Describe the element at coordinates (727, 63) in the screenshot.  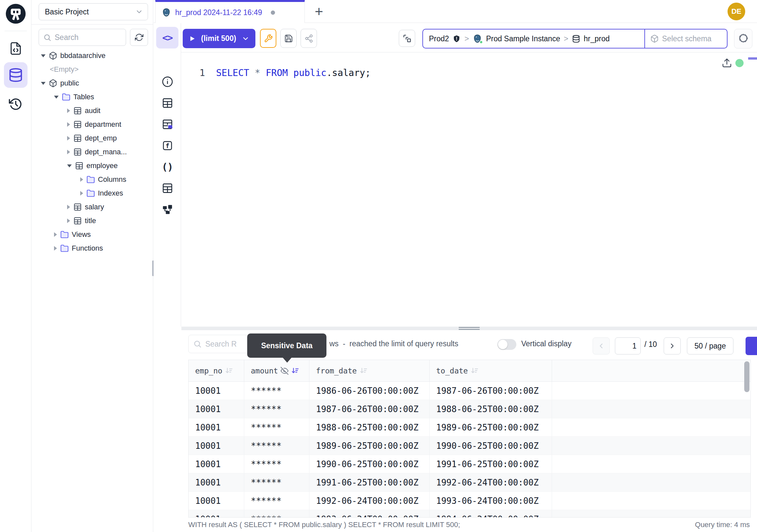
I see `upload-icon` at that location.